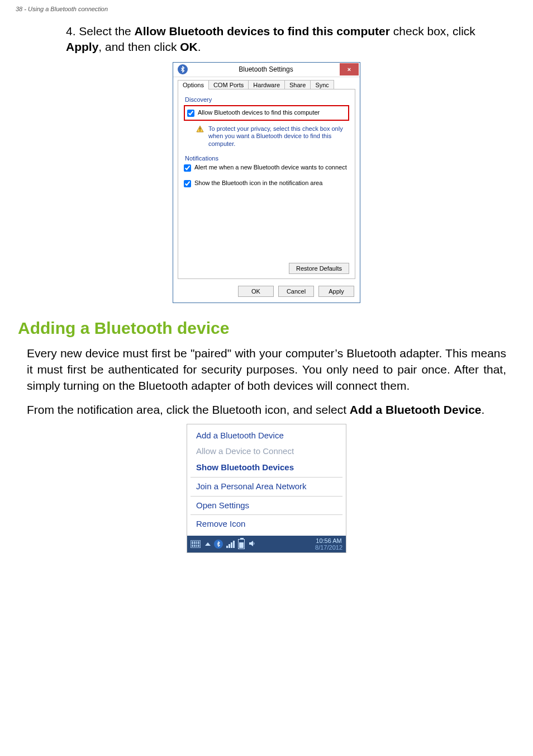 This screenshot has width=533, height=756. What do you see at coordinates (349, 69) in the screenshot?
I see `close-button: ×` at bounding box center [349, 69].